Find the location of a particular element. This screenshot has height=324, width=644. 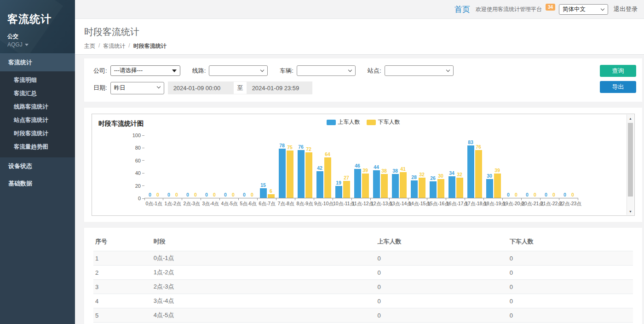

bar-group: 6 is located at coordinates (271, 167).